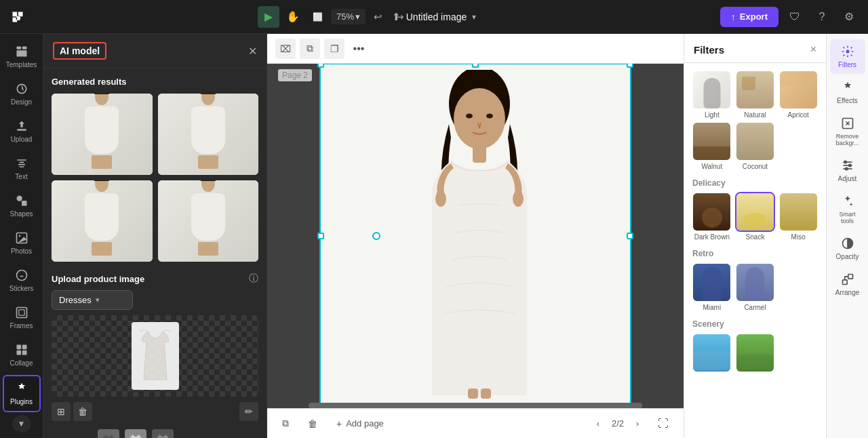 This screenshot has width=868, height=438. What do you see at coordinates (434, 17) in the screenshot?
I see `document-title-area: ⬆ Untitled image ▾` at bounding box center [434, 17].